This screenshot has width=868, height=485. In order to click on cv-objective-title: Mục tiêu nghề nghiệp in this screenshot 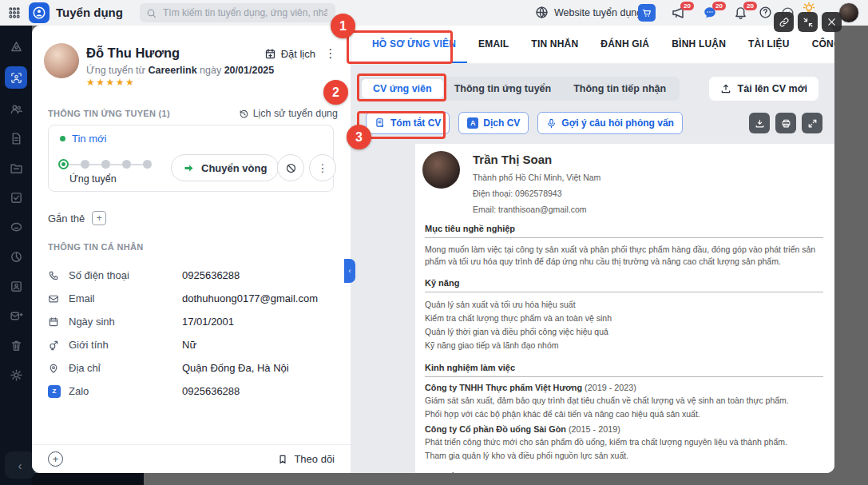, I will do `click(624, 231)`.